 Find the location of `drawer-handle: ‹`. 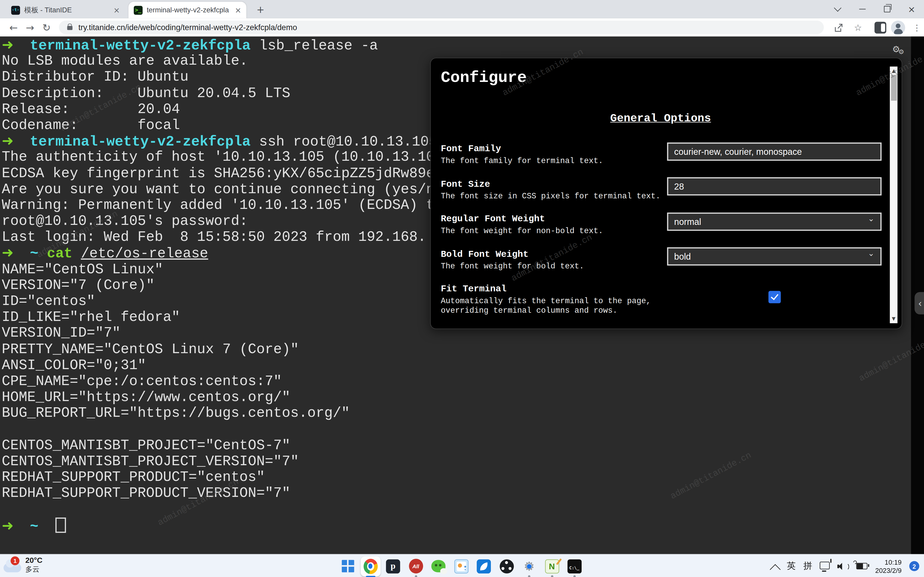

drawer-handle: ‹ is located at coordinates (919, 303).